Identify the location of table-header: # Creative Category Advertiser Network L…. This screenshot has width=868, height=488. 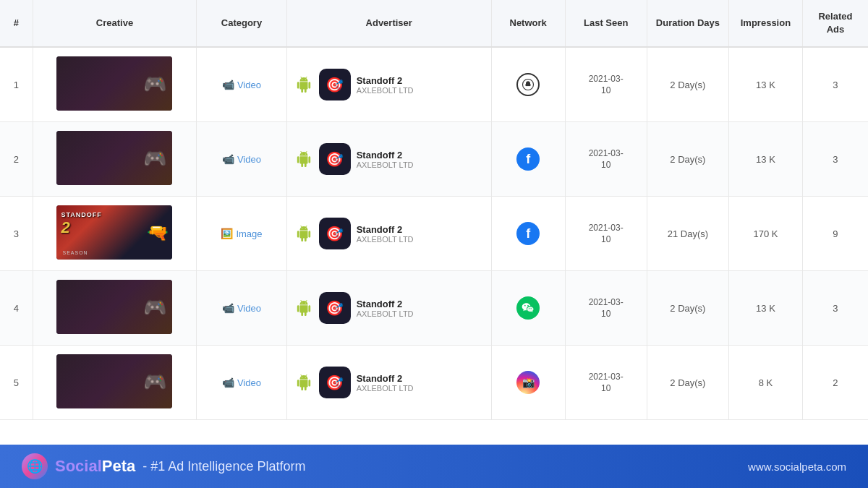
(434, 23).